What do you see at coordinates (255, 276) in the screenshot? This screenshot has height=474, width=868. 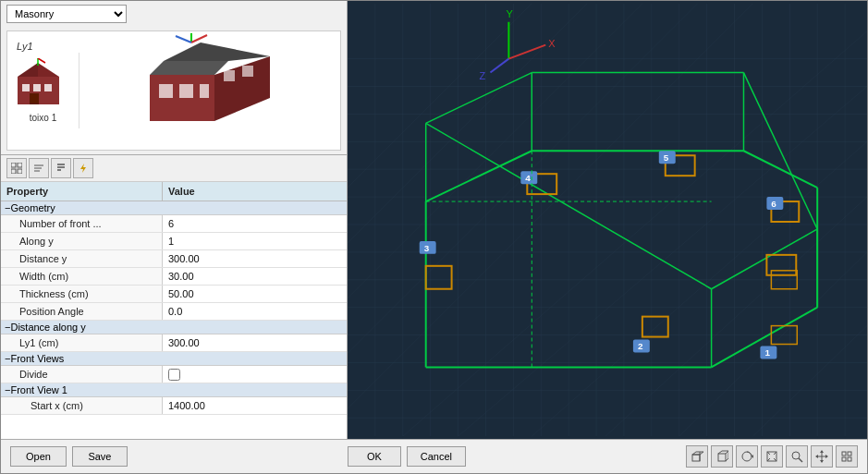 I see `val-width: 30.00` at bounding box center [255, 276].